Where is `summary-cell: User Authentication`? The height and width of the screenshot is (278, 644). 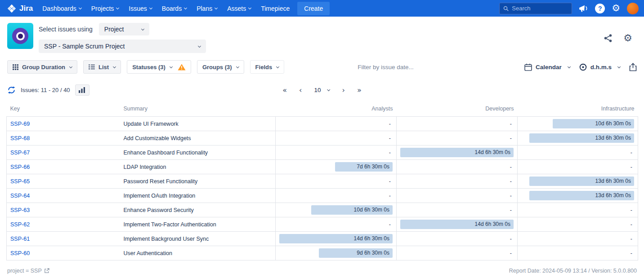
summary-cell: User Authentication is located at coordinates (198, 253).